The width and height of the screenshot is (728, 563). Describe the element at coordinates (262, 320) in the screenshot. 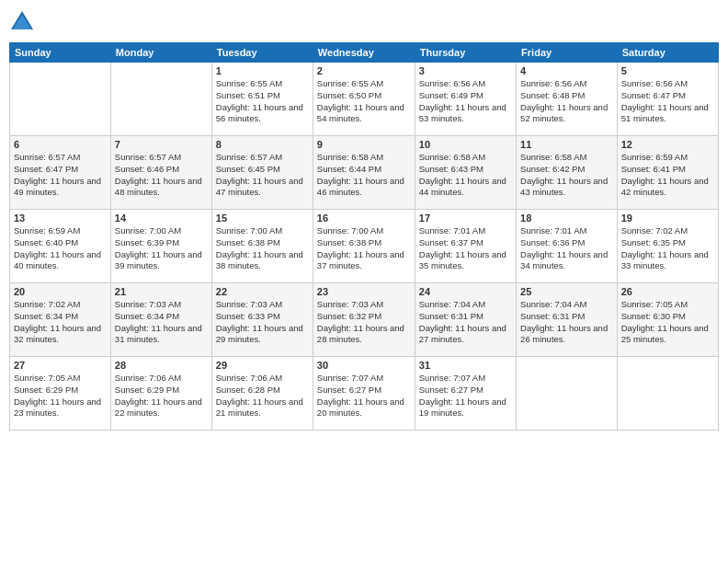

I see `calendar-cell: 22Sunrise: 7:03 AMSunset: 6:33 PMDayligh…` at that location.